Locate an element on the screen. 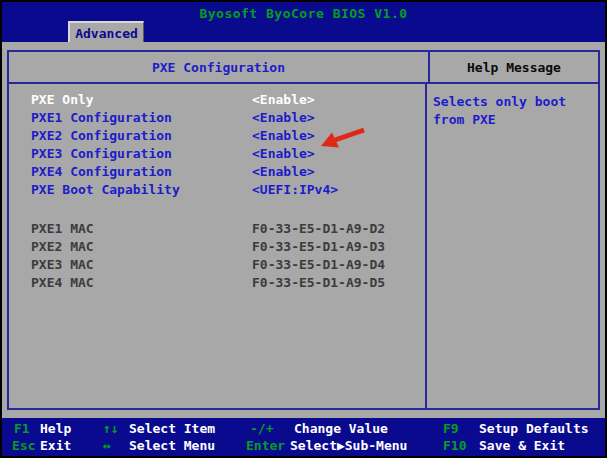  key-leftright: ↔ is located at coordinates (107, 446).